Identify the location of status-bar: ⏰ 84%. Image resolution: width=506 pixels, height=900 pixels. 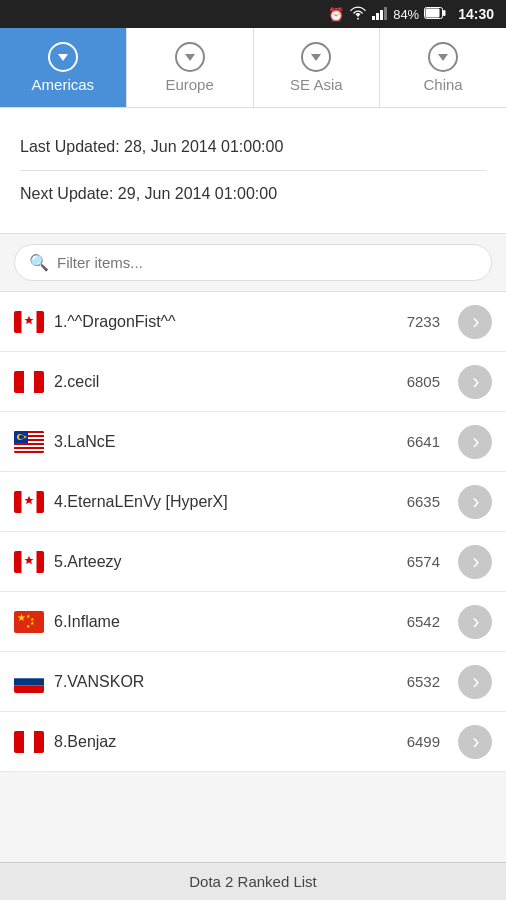
(253, 14).